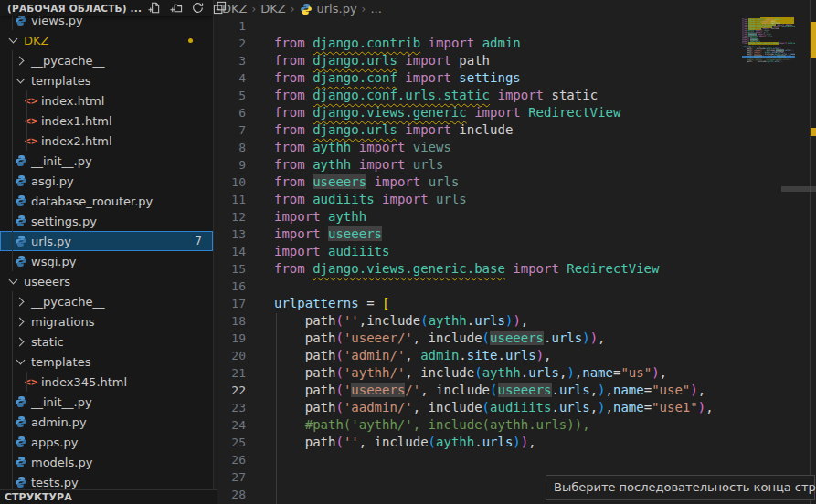 The image size is (816, 504). Describe the element at coordinates (106, 40) in the screenshot. I see `tree-item-DKZ: DKZ` at that location.